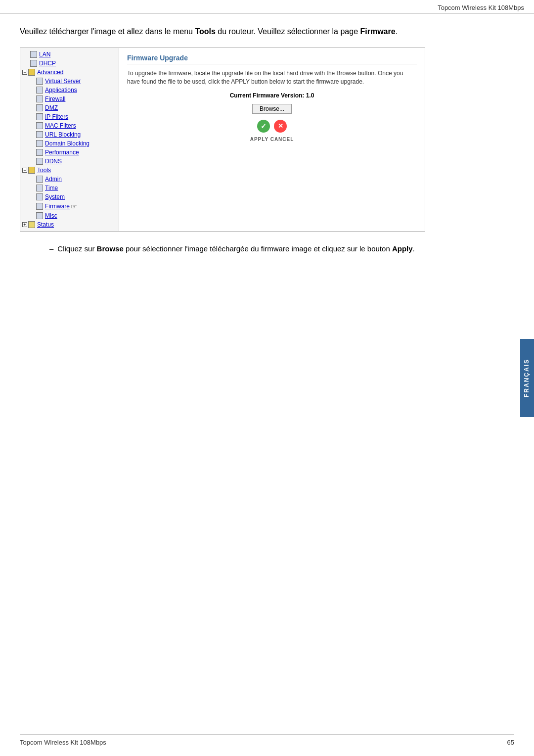  I want to click on nav-link-status: Status, so click(45, 225).